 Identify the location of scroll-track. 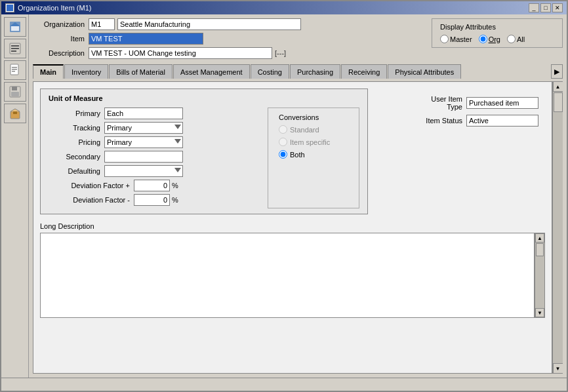
(558, 227).